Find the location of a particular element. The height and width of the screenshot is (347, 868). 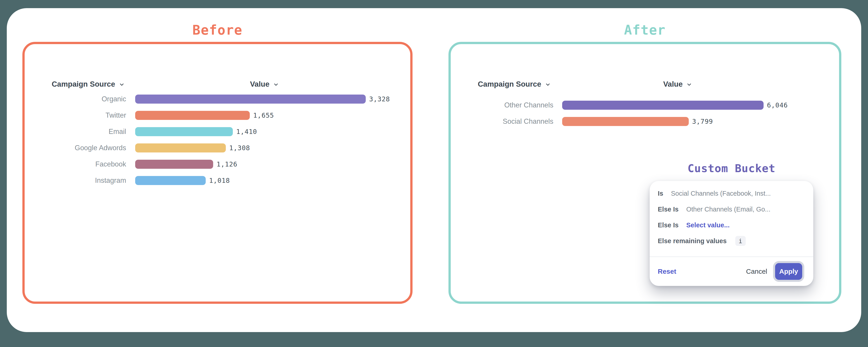

info-icon: i is located at coordinates (741, 241).